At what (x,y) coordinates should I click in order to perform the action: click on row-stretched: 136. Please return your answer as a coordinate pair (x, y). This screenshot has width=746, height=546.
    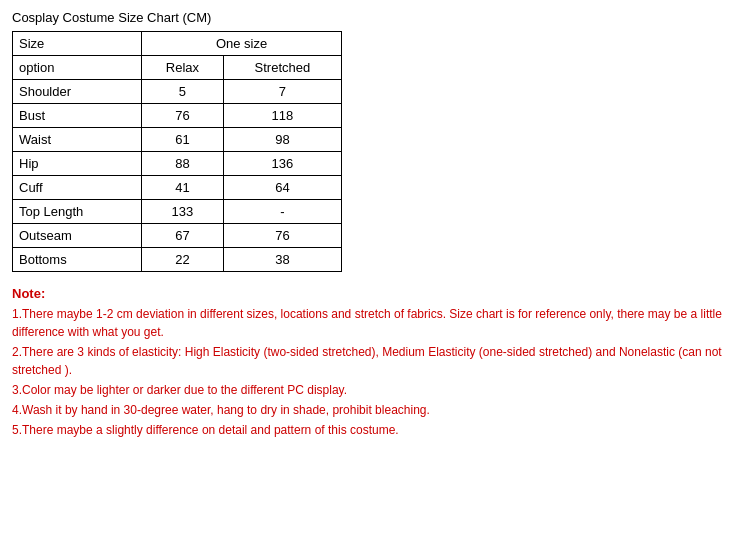
    Looking at the image, I should click on (282, 164).